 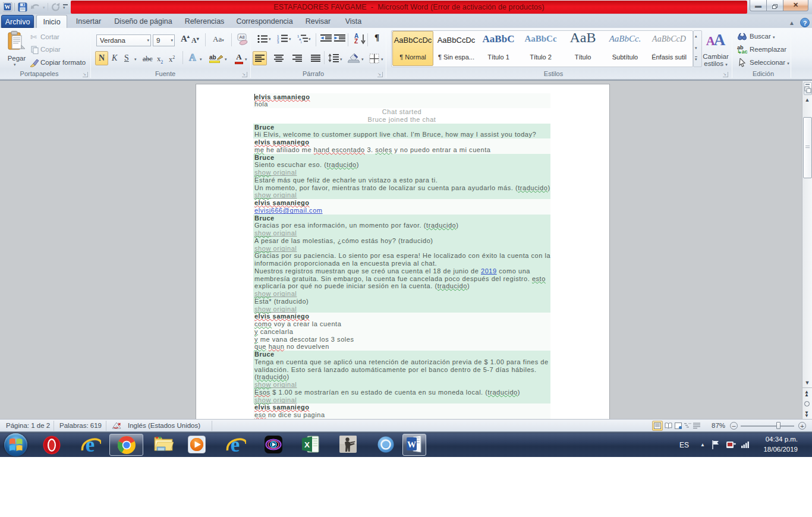 I want to click on svg-text: 3, so click(x=278, y=42).